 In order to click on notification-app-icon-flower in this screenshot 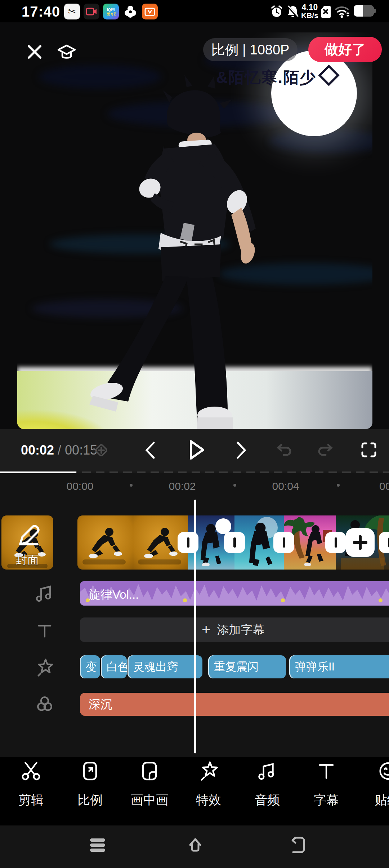, I will do `click(130, 12)`.